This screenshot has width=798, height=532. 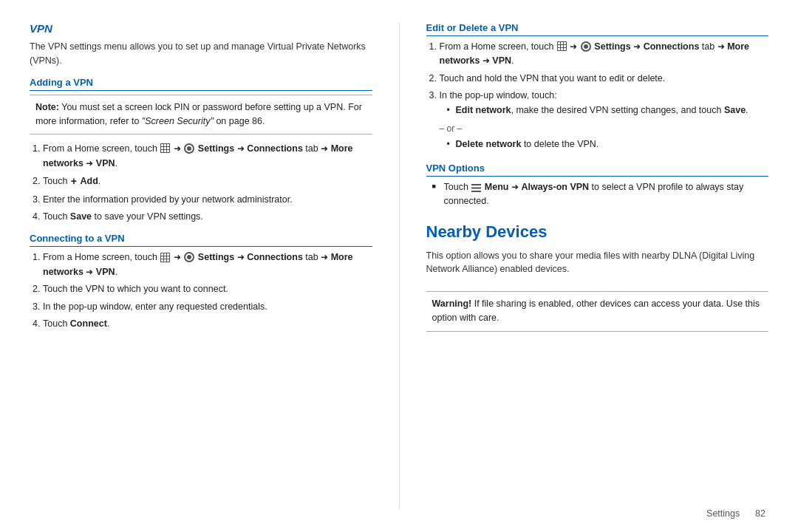 What do you see at coordinates (604, 129) in the screenshot?
I see `or-line: – or –` at bounding box center [604, 129].